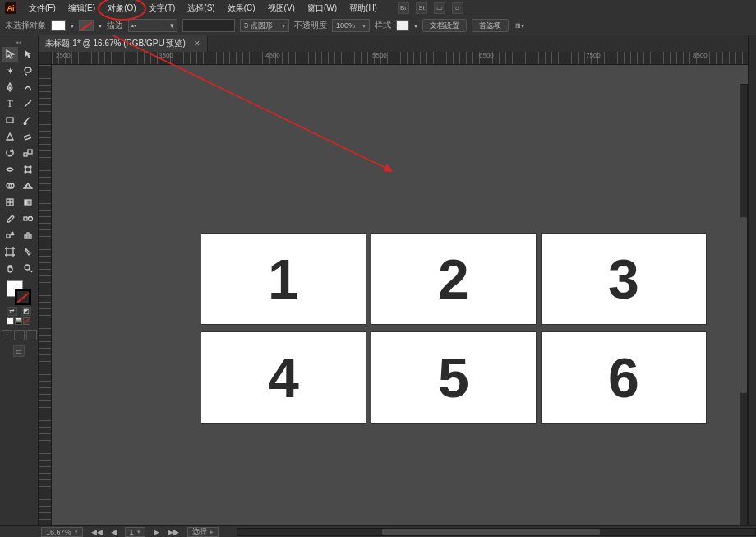 The image size is (756, 537). Describe the element at coordinates (265, 25) in the screenshot. I see `brush-definition: 3 点圆形▾` at that location.